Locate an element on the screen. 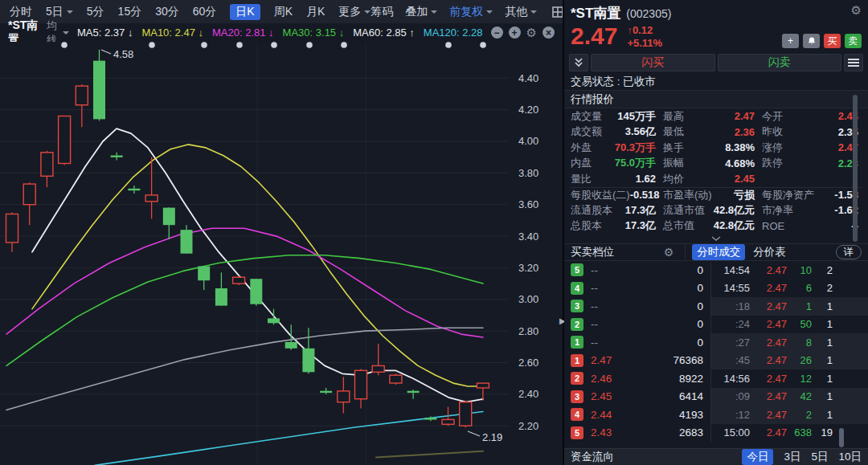 The width and height of the screenshot is (868, 465). quote-value: 3.56亿 is located at coordinates (641, 132).